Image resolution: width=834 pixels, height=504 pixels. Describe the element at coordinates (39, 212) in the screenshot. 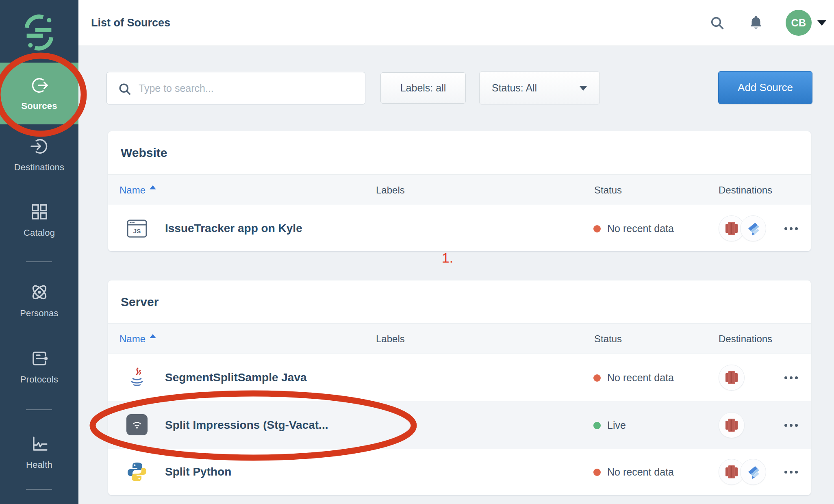

I see `catalog-grid-icon` at that location.